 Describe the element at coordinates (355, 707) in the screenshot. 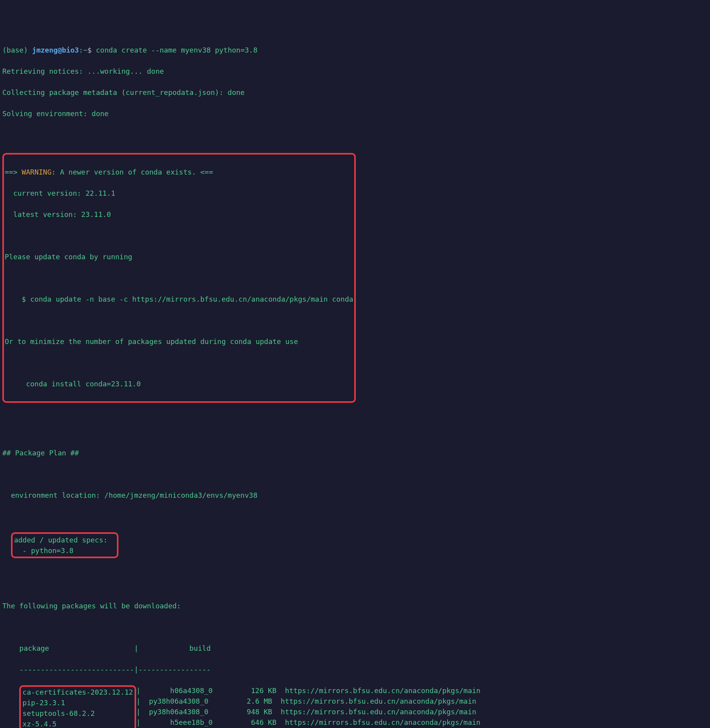

I see `table-row: ca-certificates-2023.12.12pip-23.3.1 set…` at that location.